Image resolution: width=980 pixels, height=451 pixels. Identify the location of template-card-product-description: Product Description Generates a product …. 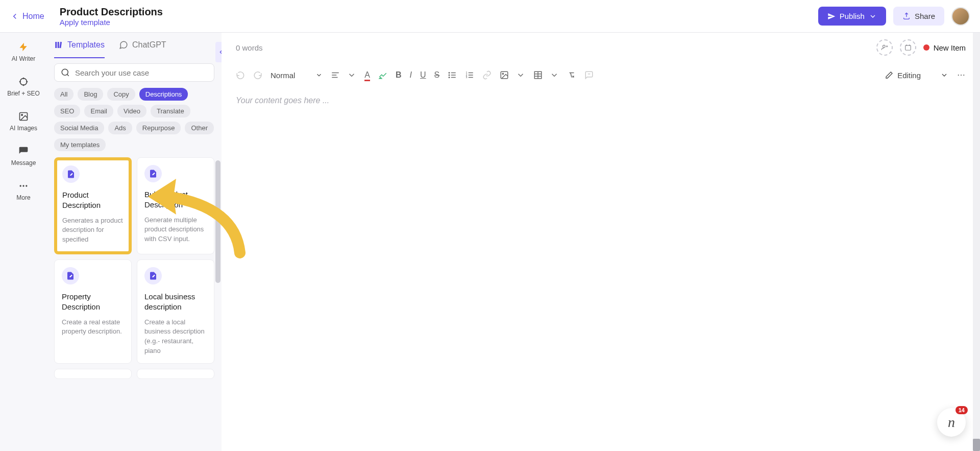
(93, 206).